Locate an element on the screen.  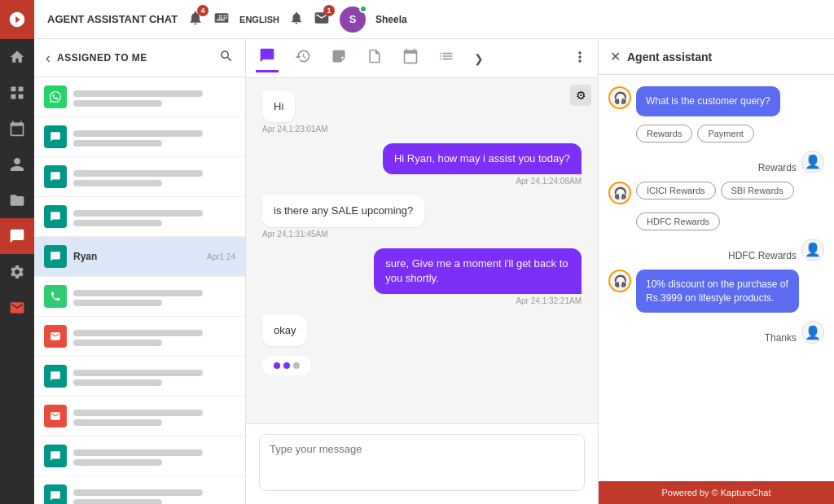
chip-hdfc-rewards: HDFC Rewards is located at coordinates (678, 221).